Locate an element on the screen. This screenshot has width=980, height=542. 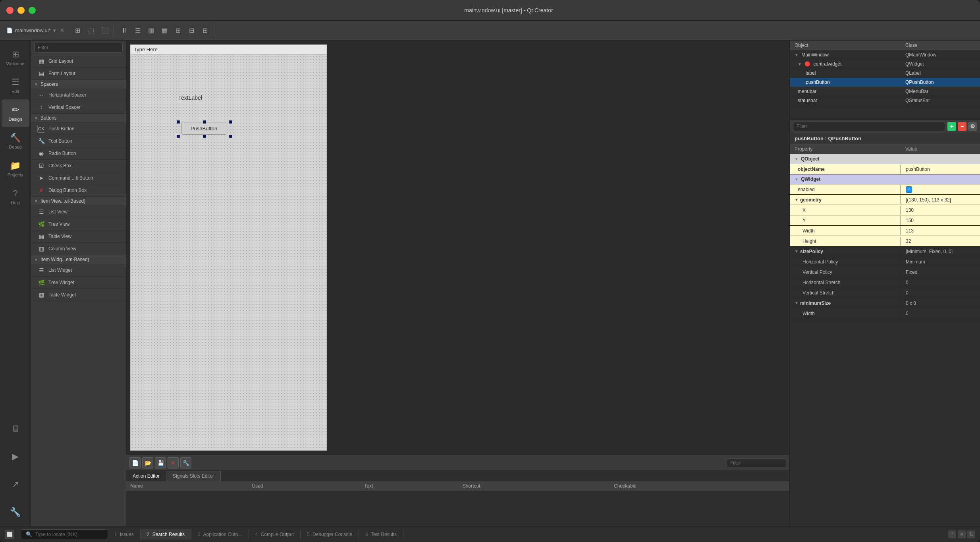
widget-item-list-view: ☰ List View is located at coordinates (79, 212).